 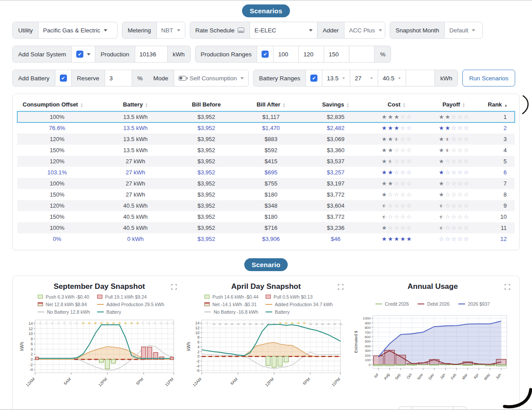 What do you see at coordinates (198, 361) in the screenshot?
I see `svg-text: -2` at bounding box center [198, 361].